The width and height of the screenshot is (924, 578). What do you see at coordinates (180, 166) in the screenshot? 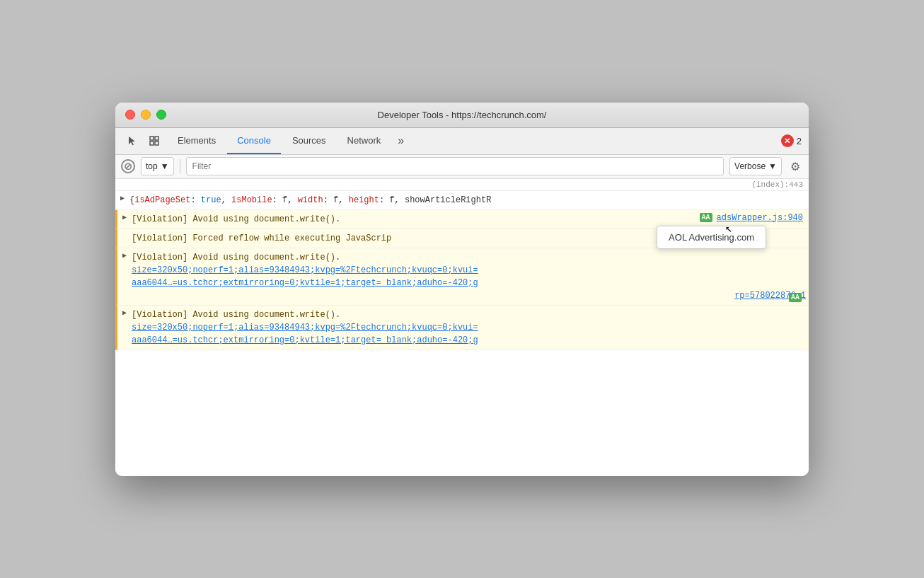
I see `toolbar-divider` at bounding box center [180, 166].